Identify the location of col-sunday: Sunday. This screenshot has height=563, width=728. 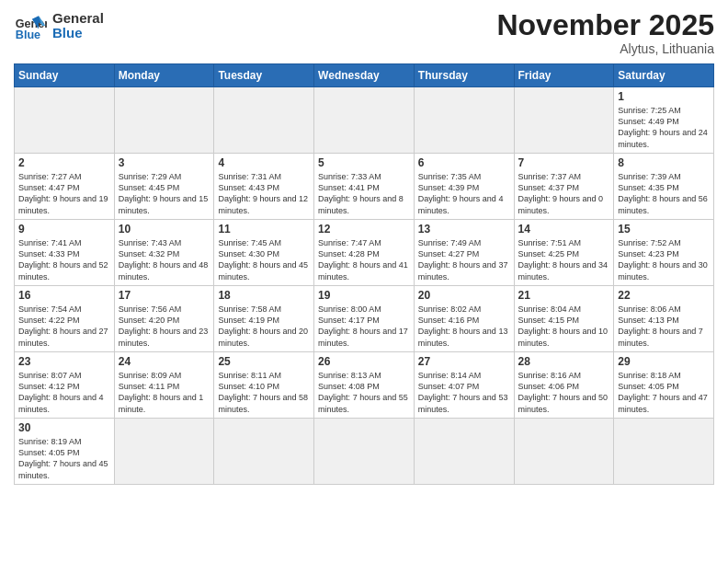
(64, 75).